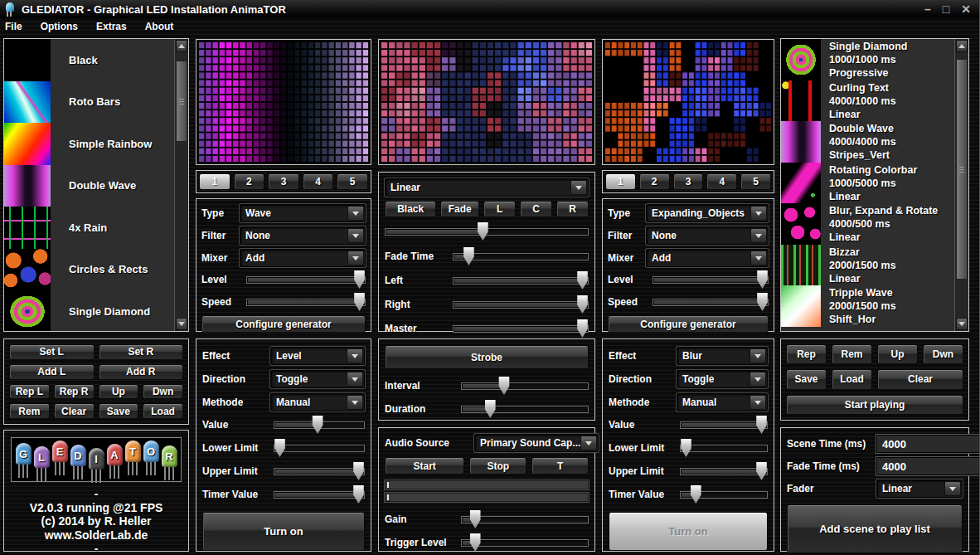 The height and width of the screenshot is (555, 980). Describe the element at coordinates (867, 224) in the screenshot. I see `scene-list-item: Blur, Expand & Rotate4000/500 msLinear` at that location.